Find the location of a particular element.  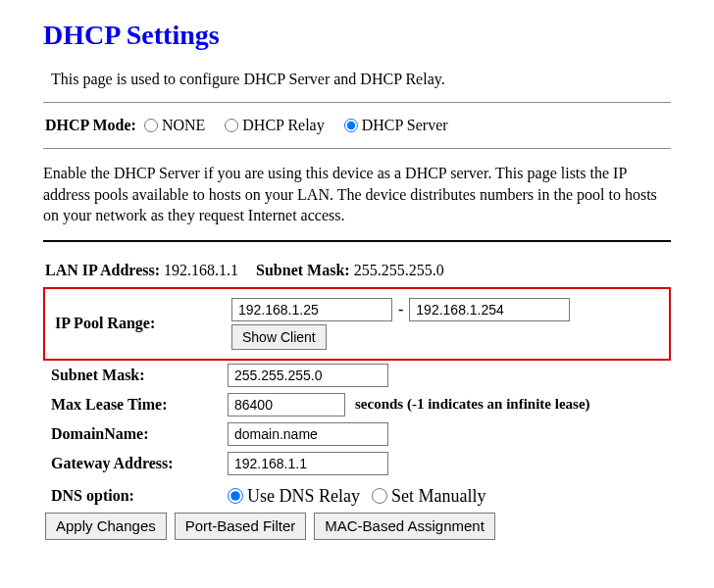

mode-server-radio is located at coordinates (351, 125).